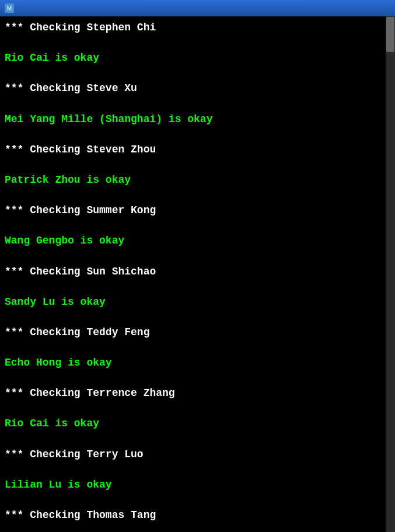 This screenshot has width=395, height=532. I want to click on title-bar: M, so click(197, 8).